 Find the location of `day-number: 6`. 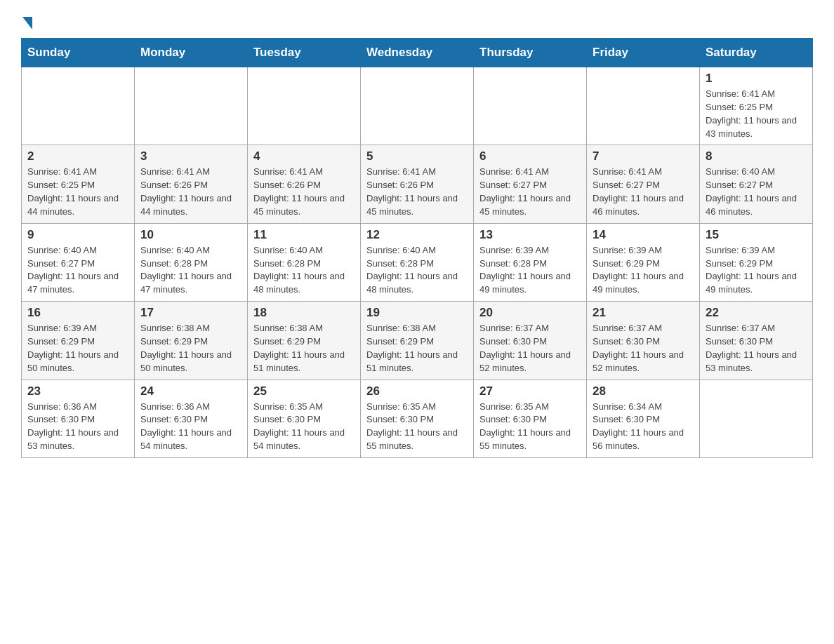

day-number: 6 is located at coordinates (530, 156).